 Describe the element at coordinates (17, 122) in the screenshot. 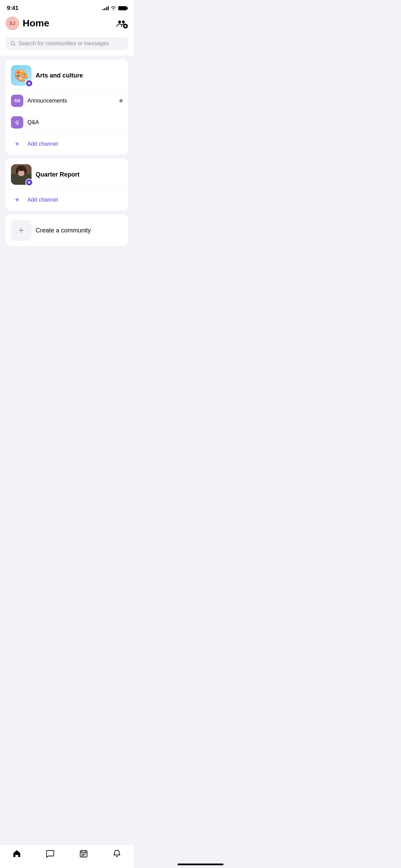

I see `channel-icon-qanda: Q` at that location.